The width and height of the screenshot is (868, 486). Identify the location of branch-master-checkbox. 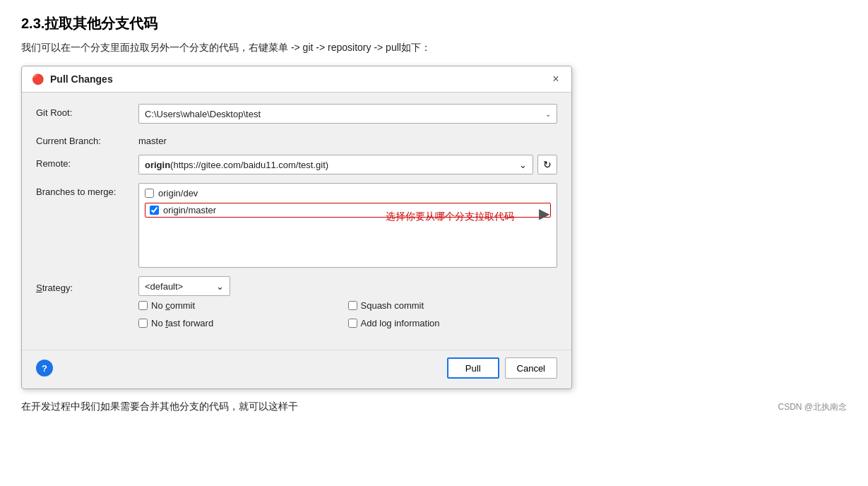
(154, 211).